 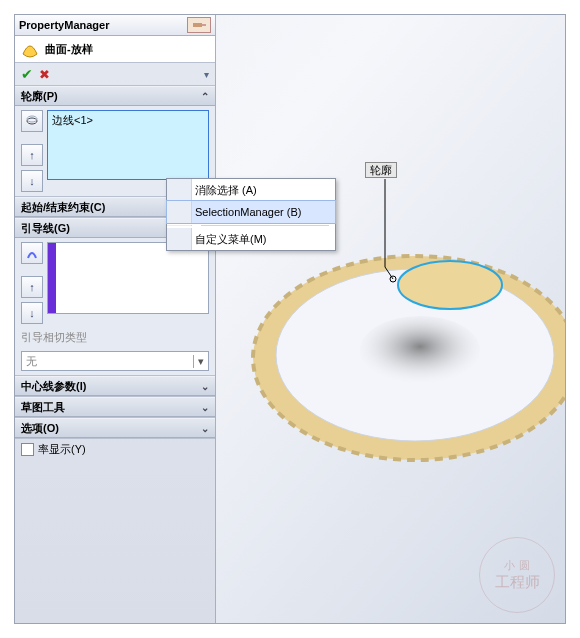 What do you see at coordinates (115, 361) in the screenshot?
I see `tangent-type-select: 无 ▾` at bounding box center [115, 361].